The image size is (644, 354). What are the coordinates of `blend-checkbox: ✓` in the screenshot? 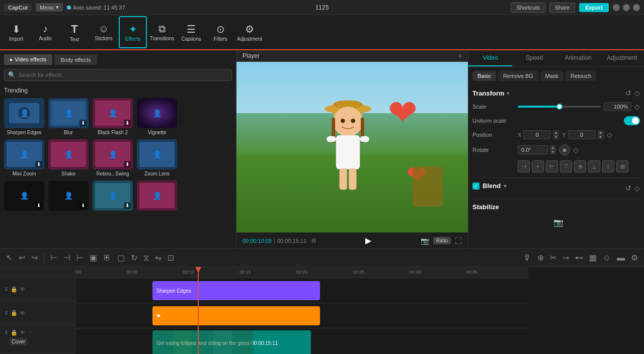 It's located at (476, 186).